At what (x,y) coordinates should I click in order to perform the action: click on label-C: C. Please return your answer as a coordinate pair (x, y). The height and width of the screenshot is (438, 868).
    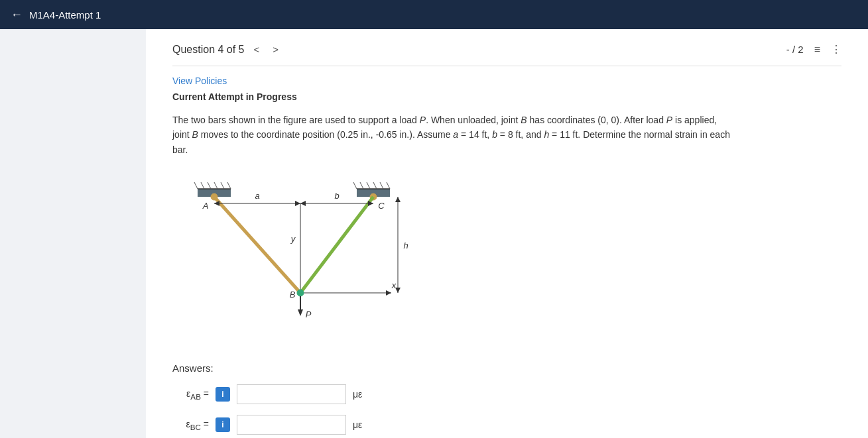
    Looking at the image, I should click on (381, 205).